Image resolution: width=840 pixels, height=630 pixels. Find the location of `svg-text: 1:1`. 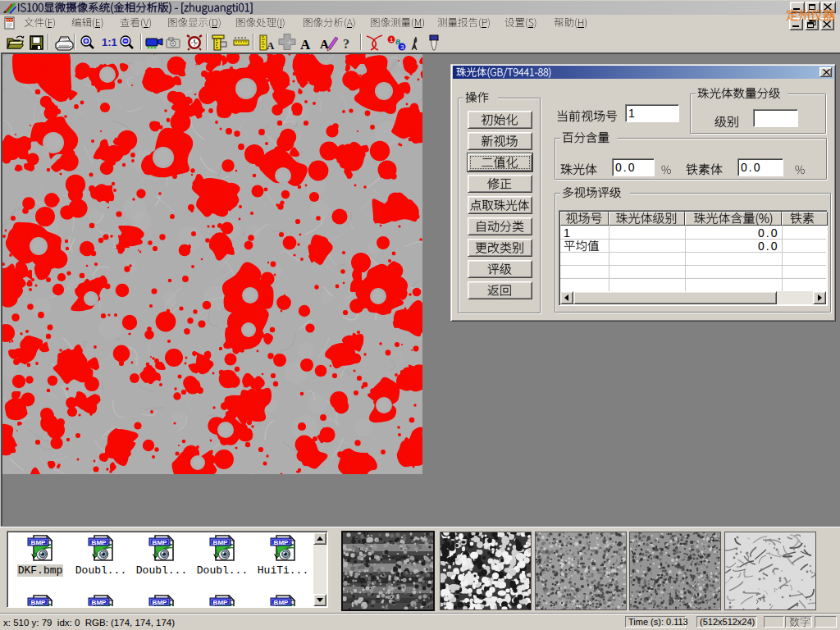

svg-text: 1:1 is located at coordinates (110, 43).